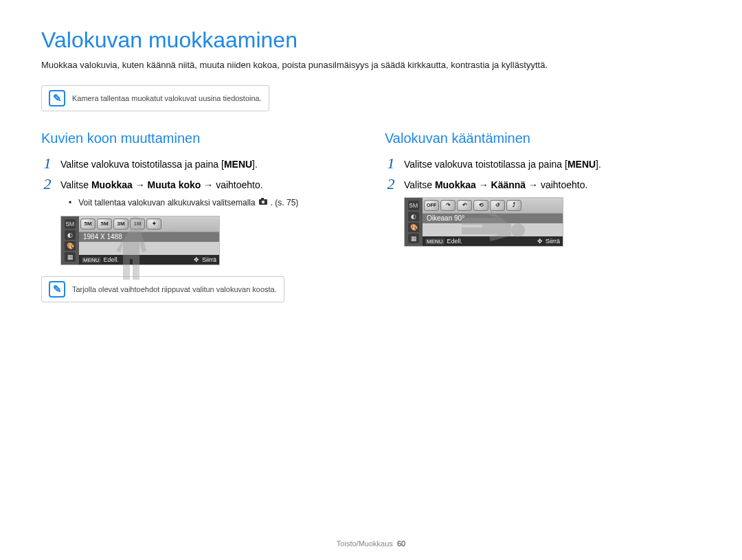  I want to click on step-text: Valitse Muokkaa → Muuta koko → vaihtoeht…, so click(162, 183).